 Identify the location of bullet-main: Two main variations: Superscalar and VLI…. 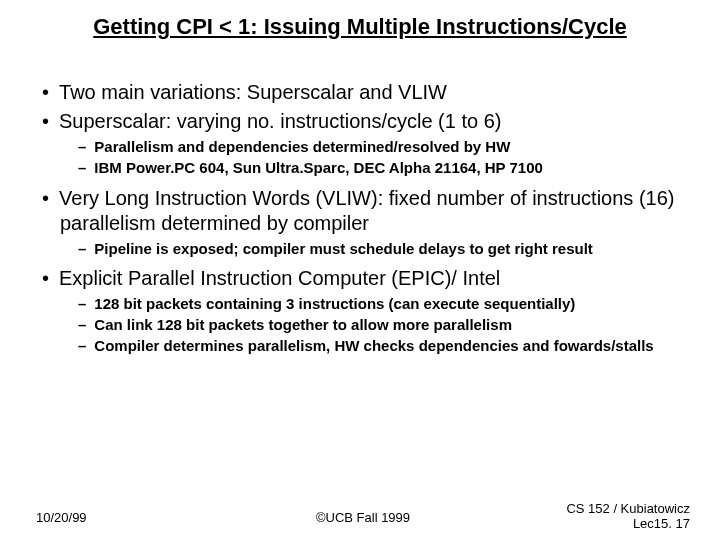
(368, 92).